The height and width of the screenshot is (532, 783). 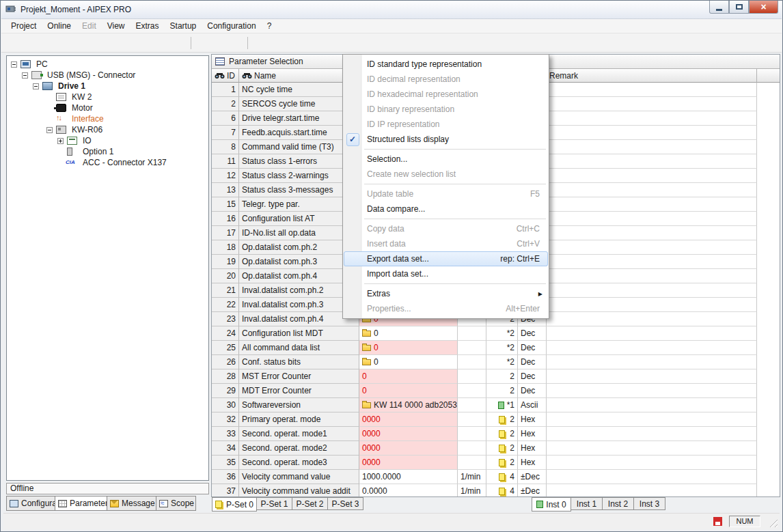 What do you see at coordinates (496, 477) in the screenshot?
I see `table-row: 36 Velocity command value 1000.0000 1/mi…` at bounding box center [496, 477].